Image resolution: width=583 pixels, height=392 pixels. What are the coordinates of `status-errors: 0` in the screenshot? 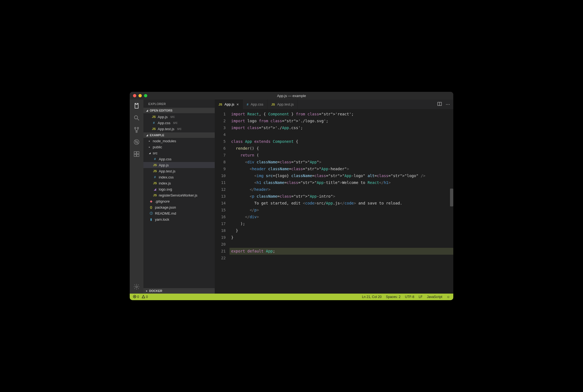 It's located at (136, 297).